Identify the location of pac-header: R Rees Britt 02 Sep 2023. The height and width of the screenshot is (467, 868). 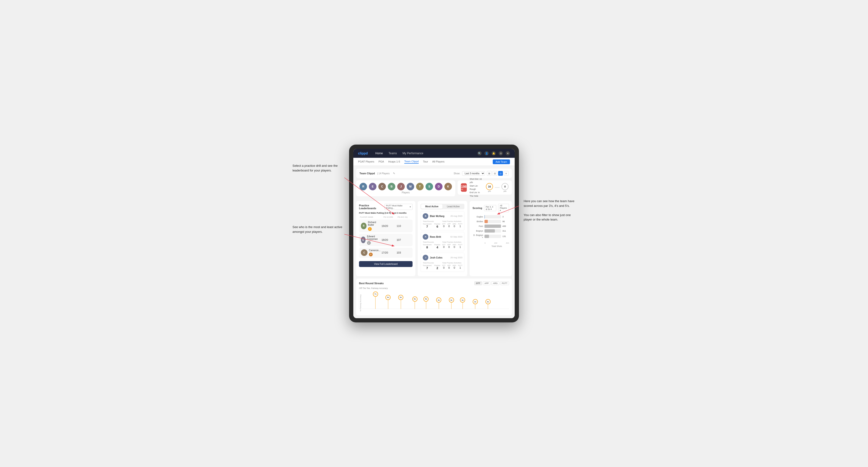
(442, 237).